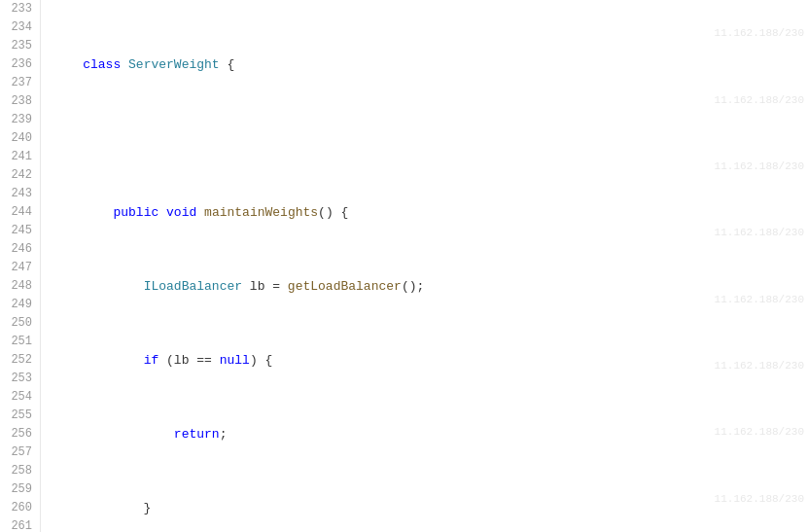  Describe the element at coordinates (430, 360) in the screenshot. I see `code-line-237: if (lb == null) {` at that location.